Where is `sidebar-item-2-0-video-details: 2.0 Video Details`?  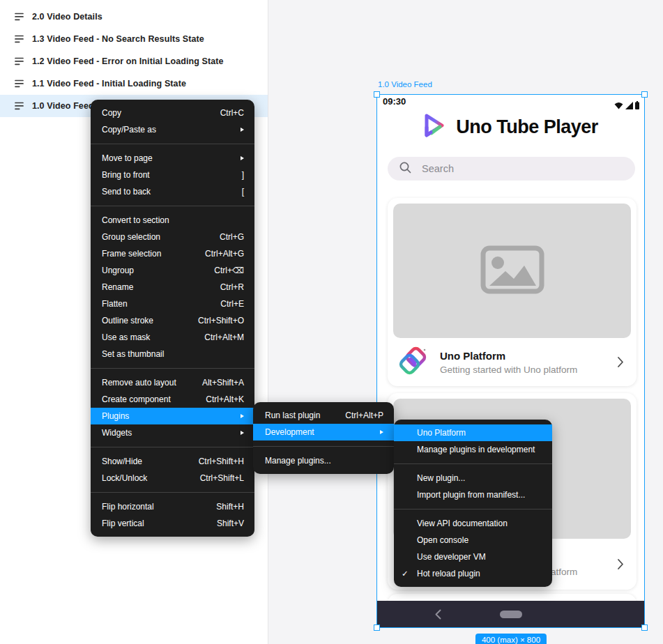
sidebar-item-2-0-video-details: 2.0 Video Details is located at coordinates (134, 17).